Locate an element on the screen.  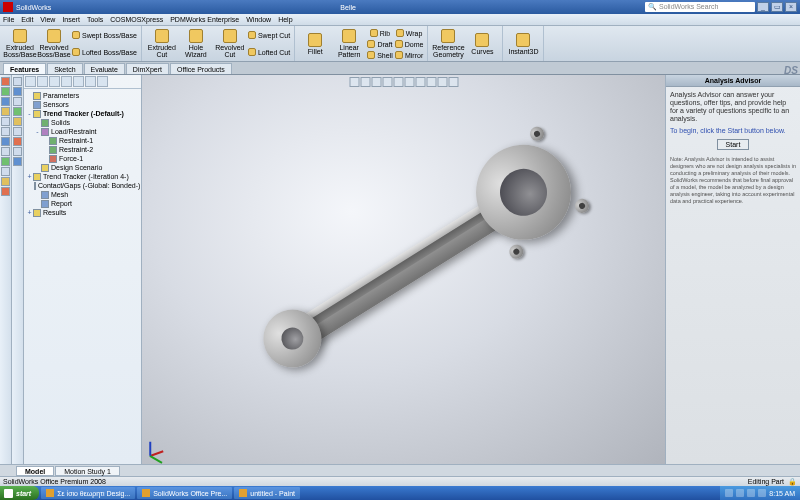
tree-node: Restraint-1 is located at coordinates (82, 140).